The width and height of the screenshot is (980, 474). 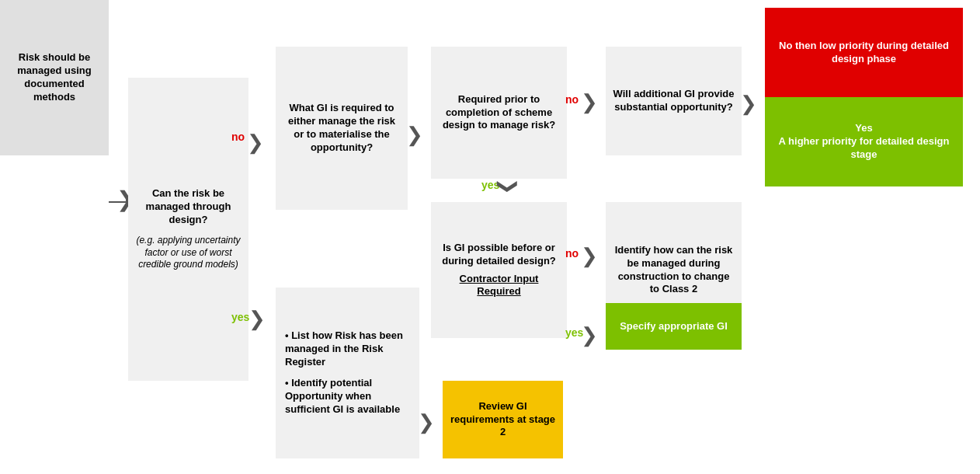 What do you see at coordinates (499, 113) in the screenshot?
I see `required-prior-text: Required prior to completion of scheme d…` at bounding box center [499, 113].